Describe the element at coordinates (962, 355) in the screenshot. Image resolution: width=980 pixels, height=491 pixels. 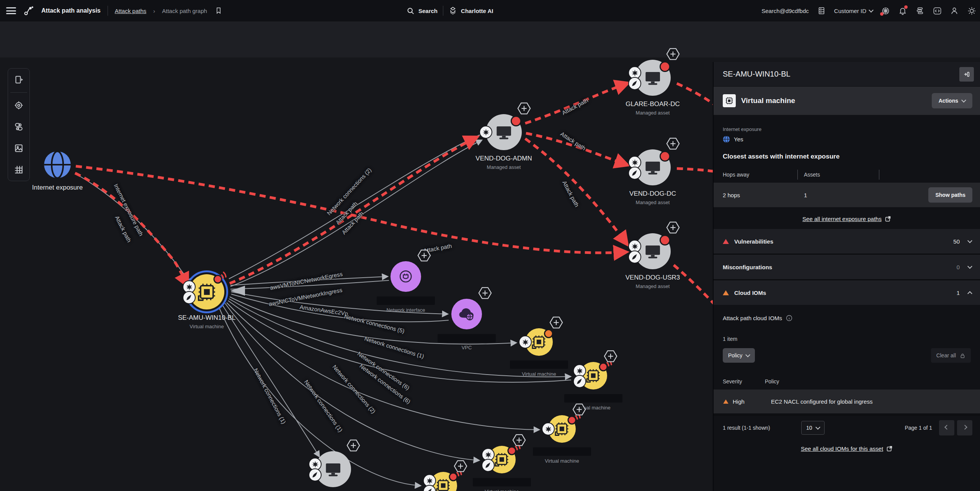
I see `lock-icon` at that location.